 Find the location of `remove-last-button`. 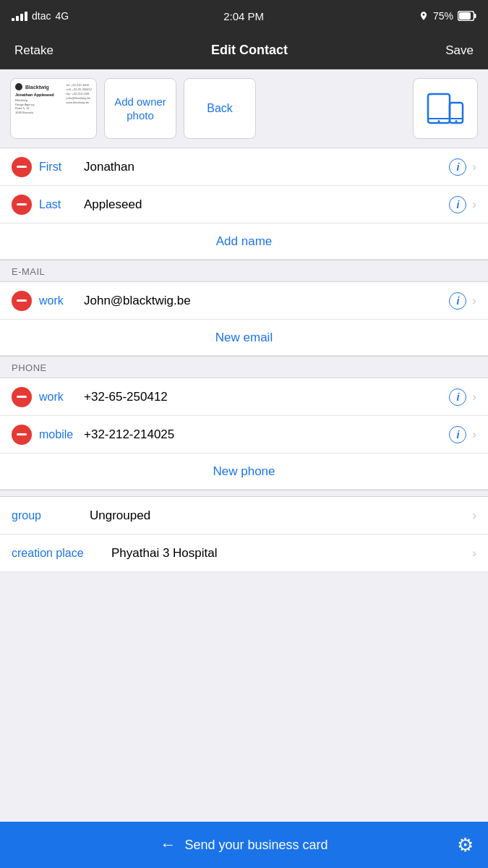

remove-last-button is located at coordinates (22, 205).